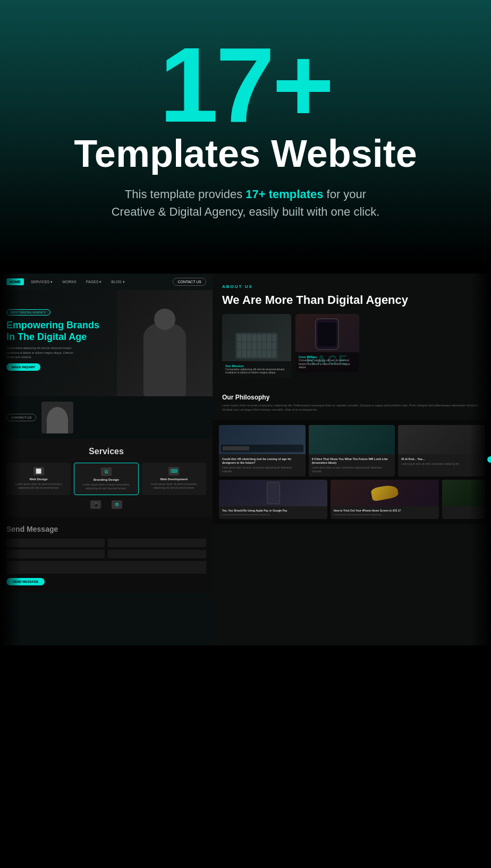 The image size is (491, 868). What do you see at coordinates (189, 282) in the screenshot?
I see `nav-contact-button: CONTACT US` at bounding box center [189, 282].